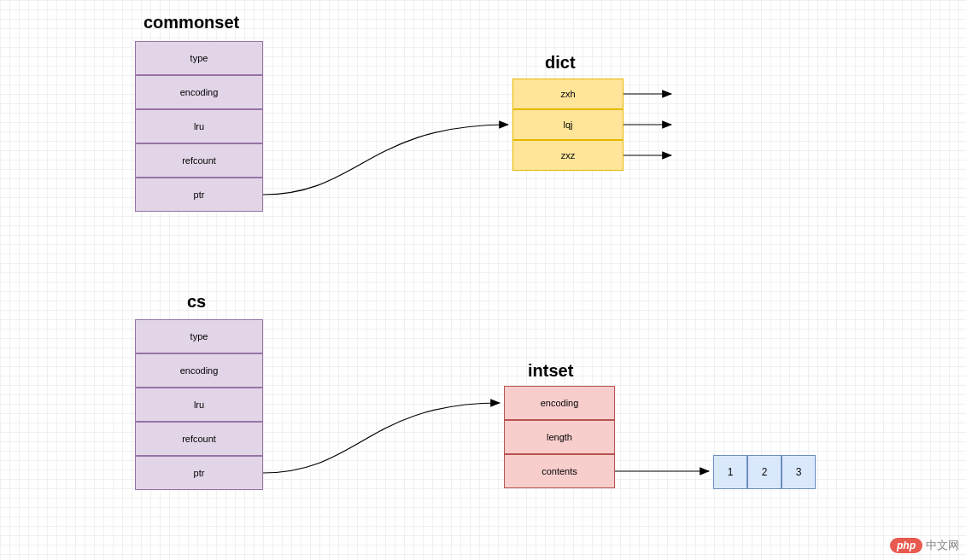  What do you see at coordinates (199, 58) in the screenshot?
I see `commonset-row-type: type` at bounding box center [199, 58].